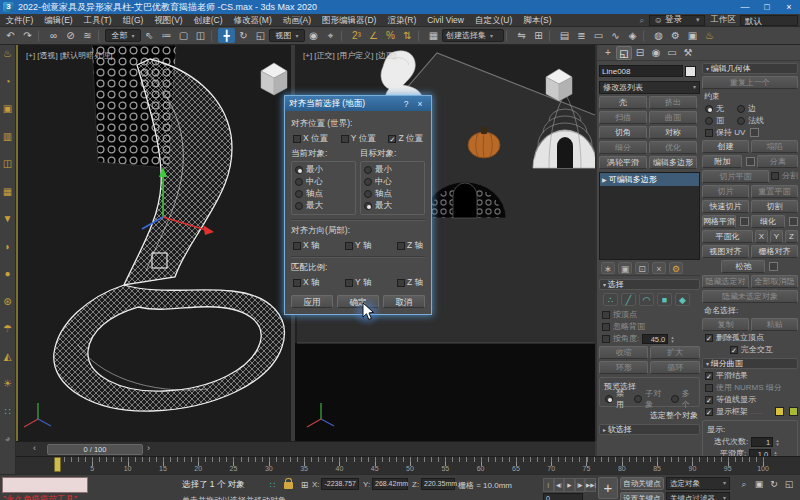 The height and width of the screenshot is (500, 800). I want to click on y-coord-field: 268.42mm, so click(390, 484).